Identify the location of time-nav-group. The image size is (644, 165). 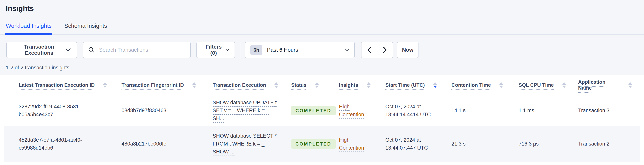
(377, 50).